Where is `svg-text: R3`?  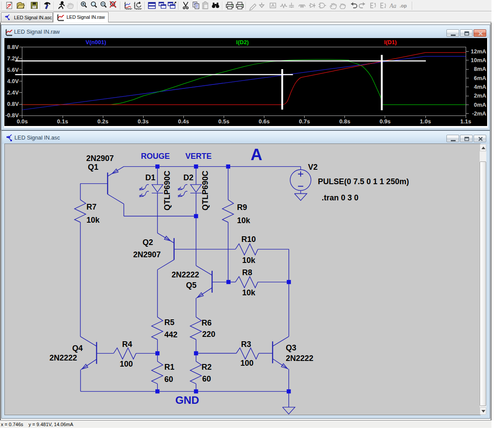 svg-text: R3 is located at coordinates (246, 344).